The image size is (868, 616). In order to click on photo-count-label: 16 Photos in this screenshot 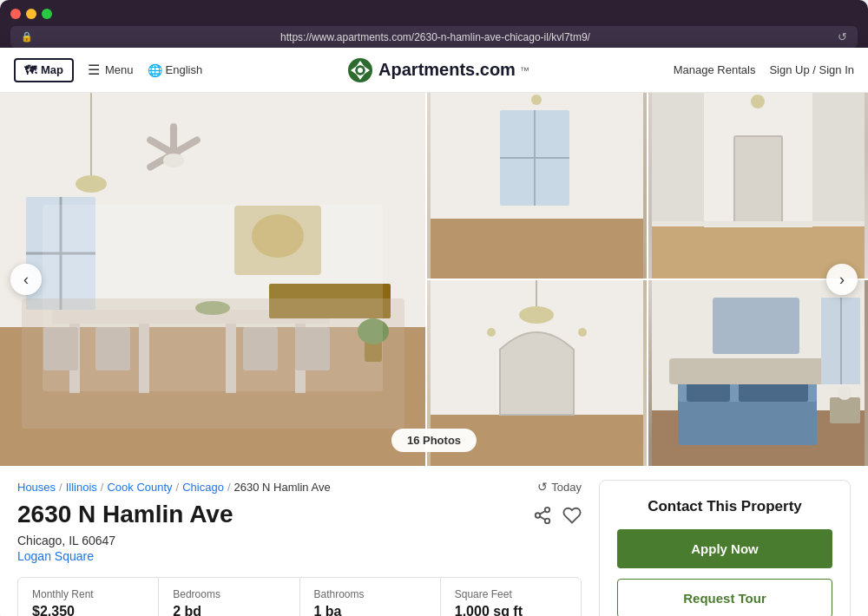, I will do `click(434, 441)`.